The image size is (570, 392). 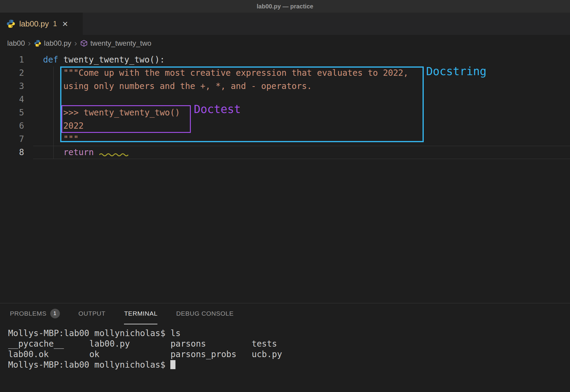 I want to click on panel-tab-bar: PROBLEMS 1 OUTPUT TERMINAL DEBUG CONSOLE, so click(x=285, y=314).